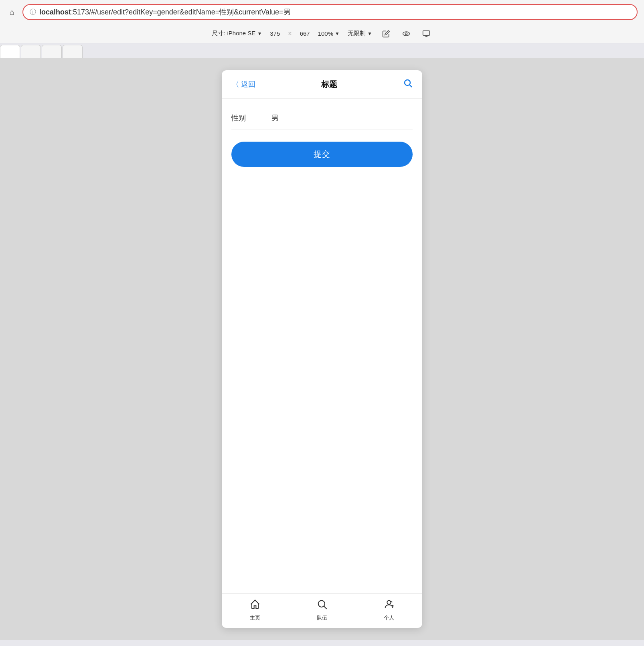  What do you see at coordinates (237, 34) in the screenshot?
I see `device-selector: 尺寸: iPhone SE ▼` at bounding box center [237, 34].